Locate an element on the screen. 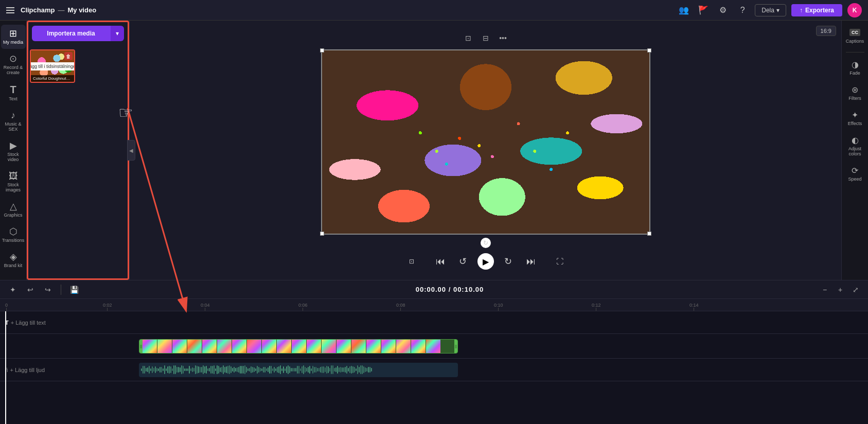 This screenshot has height=424, width=868. play-button: ▶ is located at coordinates (486, 261).